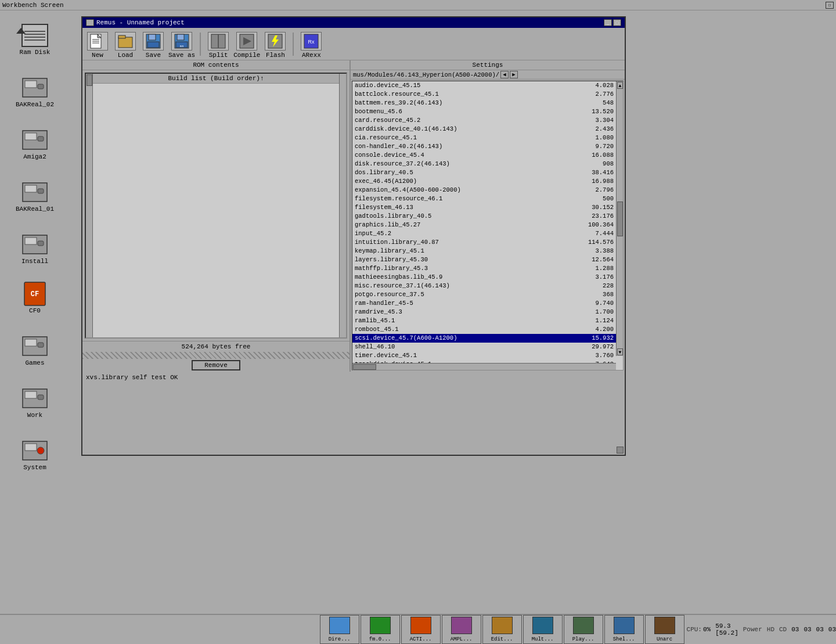 The width and height of the screenshot is (836, 644). Describe the element at coordinates (216, 346) in the screenshot. I see `bytes-free: 524,264 bytes free` at that location.